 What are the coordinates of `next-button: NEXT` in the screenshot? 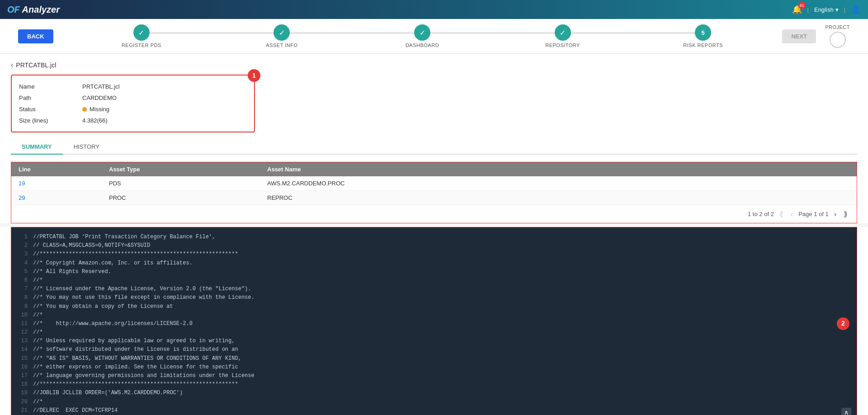 It's located at (799, 36).